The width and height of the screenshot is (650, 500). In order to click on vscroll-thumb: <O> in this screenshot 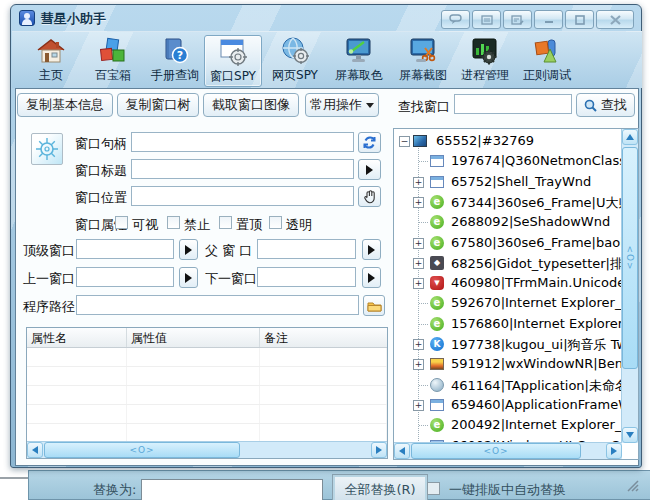, I will do `click(630, 258)`.